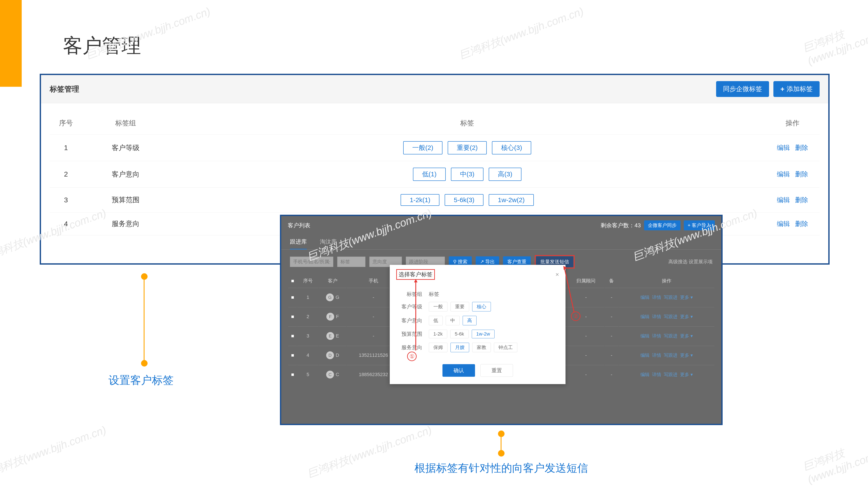 The image size is (868, 488). I want to click on modal-tag-option: 核心, so click(482, 306).